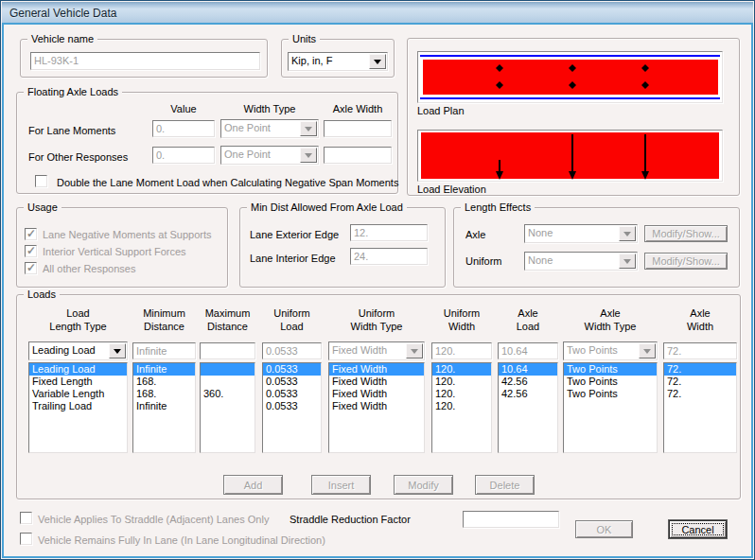 This screenshot has width=755, height=560. What do you see at coordinates (528, 351) in the screenshot?
I see `loads-edit-axle-load-field: 10.64` at bounding box center [528, 351].